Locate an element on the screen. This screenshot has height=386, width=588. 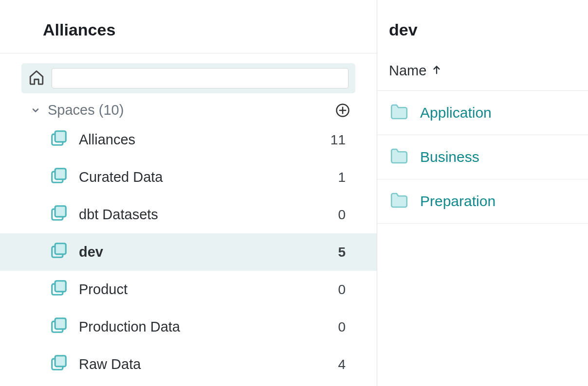
space-name: dbt Datasets is located at coordinates (203, 215).